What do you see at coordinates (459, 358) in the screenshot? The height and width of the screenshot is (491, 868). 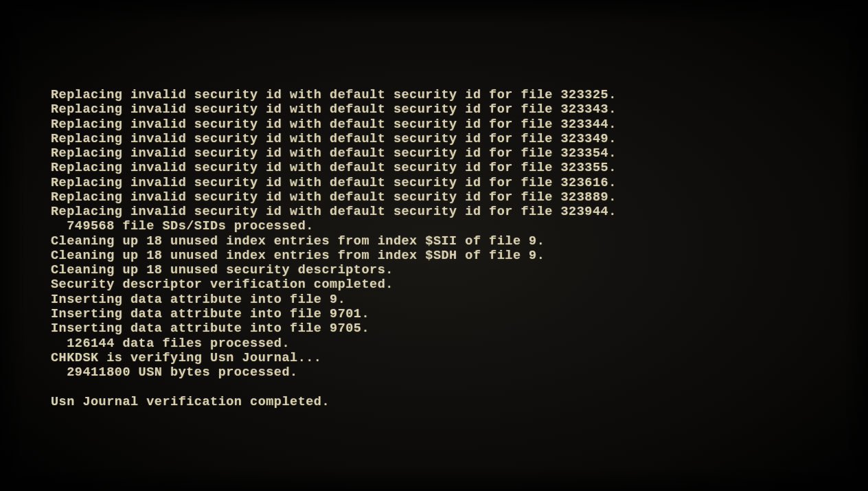 I see `console-line: CHKDSK is verifying Usn Journal...` at bounding box center [459, 358].